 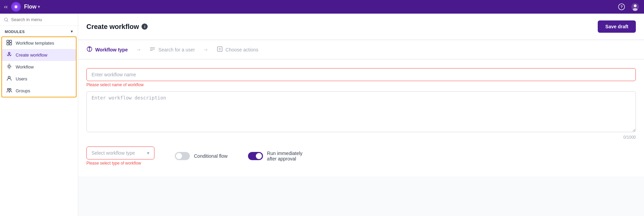 What do you see at coordinates (112, 50) in the screenshot?
I see `step-workflow-type-label: Workflow type` at bounding box center [112, 50].